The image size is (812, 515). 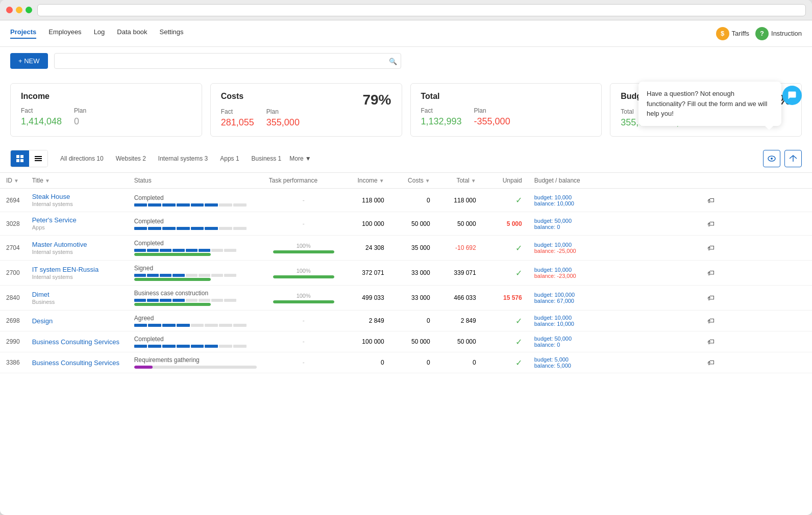 I want to click on total-title: Total, so click(x=506, y=96).